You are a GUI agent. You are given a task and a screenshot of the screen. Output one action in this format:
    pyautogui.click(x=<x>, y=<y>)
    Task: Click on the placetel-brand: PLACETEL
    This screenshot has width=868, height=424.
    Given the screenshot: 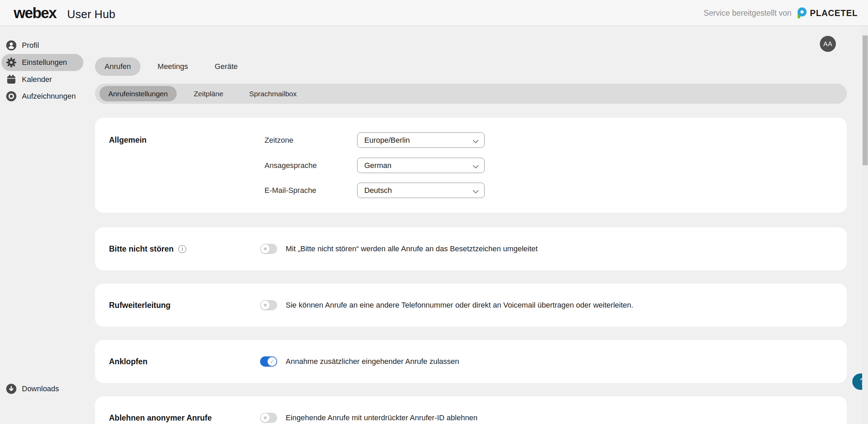 What is the action you would take?
    pyautogui.click(x=827, y=13)
    